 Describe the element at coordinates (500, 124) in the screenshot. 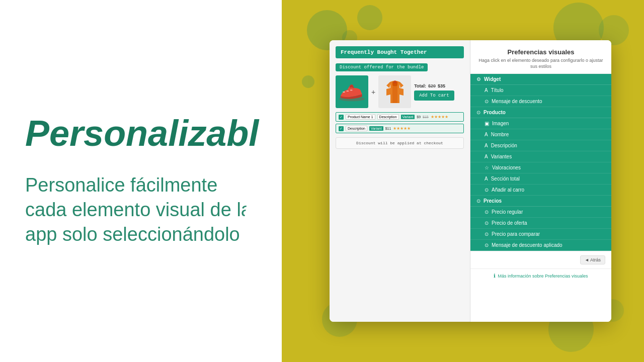

I see `imagen-label: Imagen` at that location.